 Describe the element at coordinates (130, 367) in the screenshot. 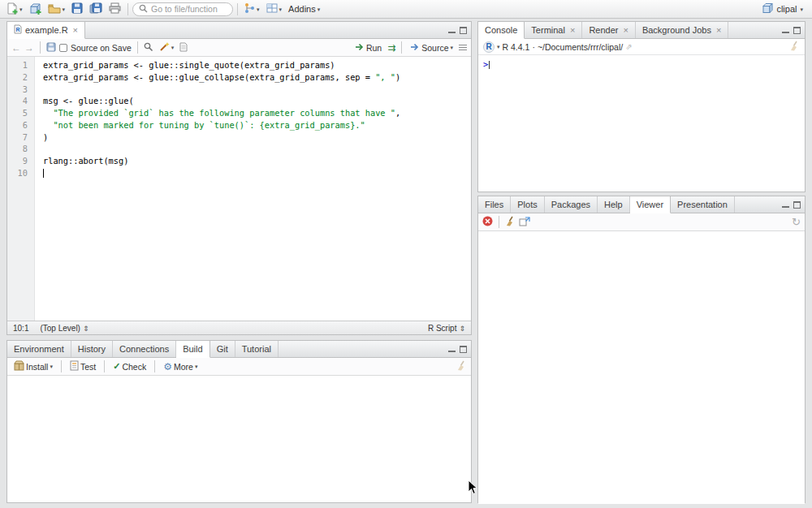

I see `check-button: ✓ Check` at that location.